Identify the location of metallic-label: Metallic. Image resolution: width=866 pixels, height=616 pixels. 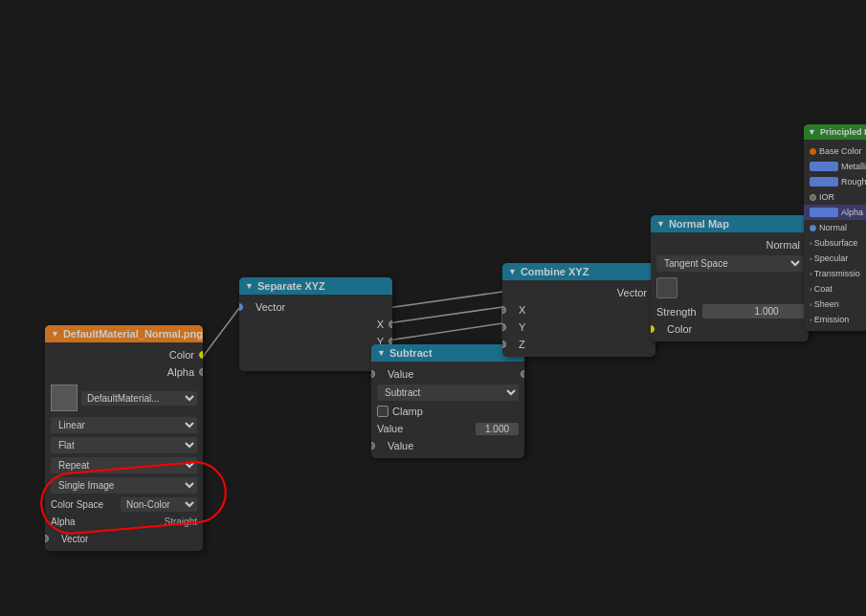
(854, 166).